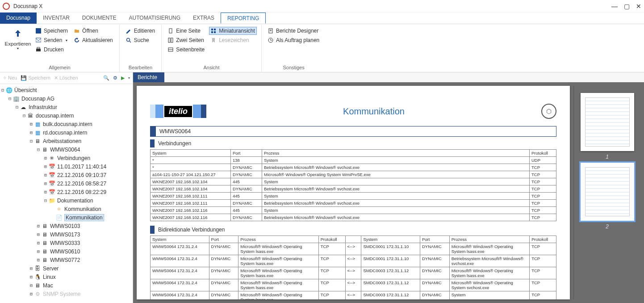  I want to click on schedule-button: Als Auftrag planen, so click(294, 40).